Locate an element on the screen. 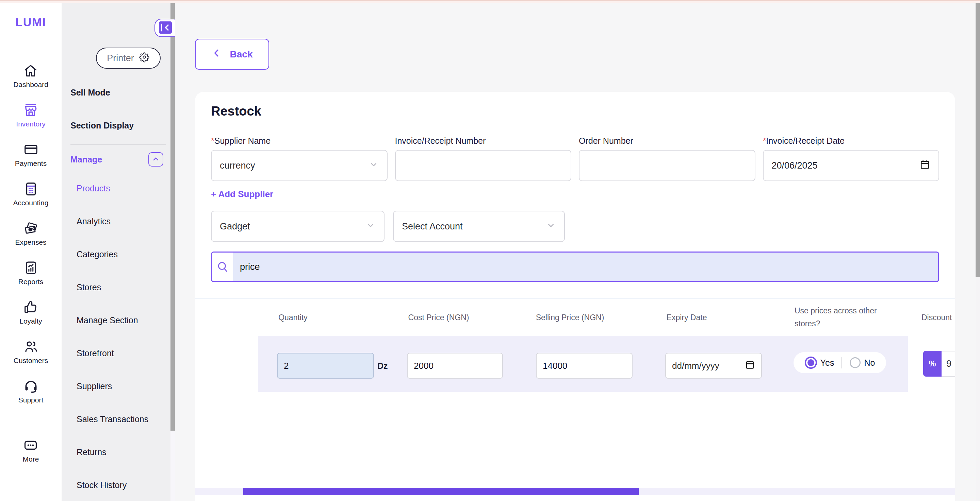  invoice-number-label: Invoice/Receipt Number is located at coordinates (483, 141).